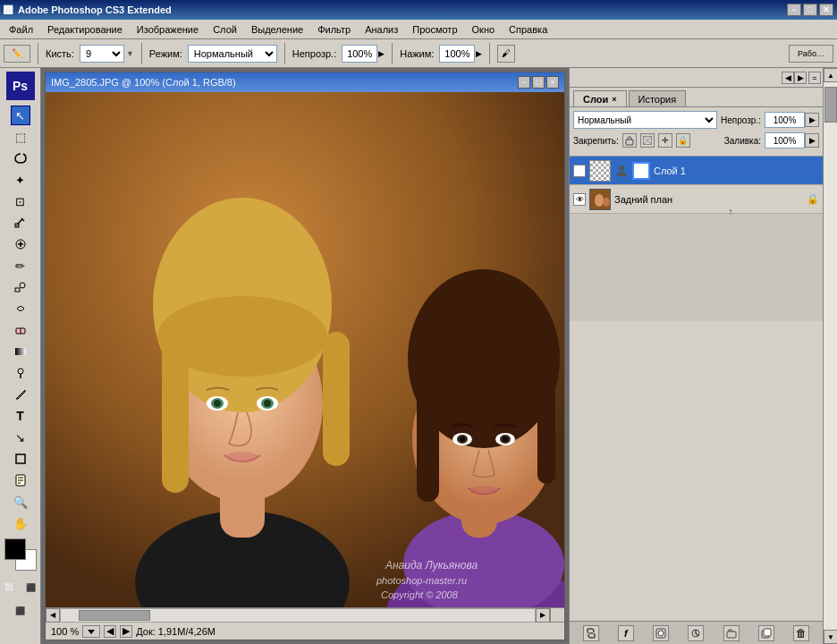  What do you see at coordinates (91, 631) in the screenshot?
I see `zoom-menu-btn` at bounding box center [91, 631].